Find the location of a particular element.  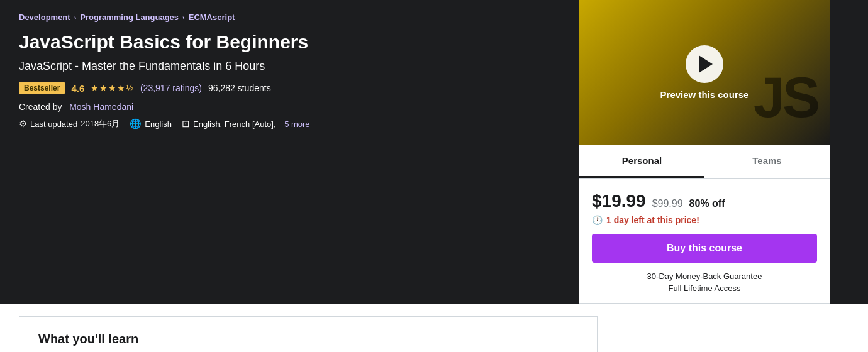

students-count: 96,282 students is located at coordinates (240, 88).